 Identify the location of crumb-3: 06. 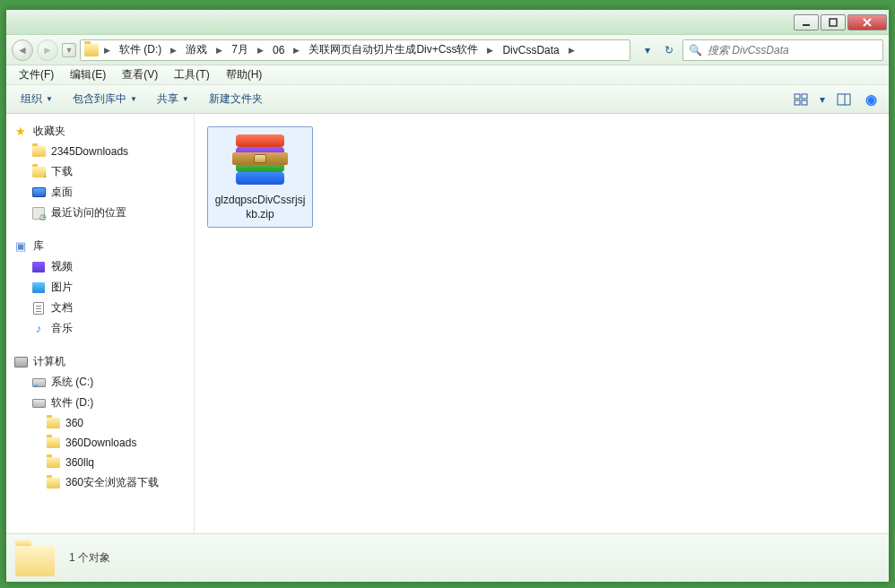
(278, 50).